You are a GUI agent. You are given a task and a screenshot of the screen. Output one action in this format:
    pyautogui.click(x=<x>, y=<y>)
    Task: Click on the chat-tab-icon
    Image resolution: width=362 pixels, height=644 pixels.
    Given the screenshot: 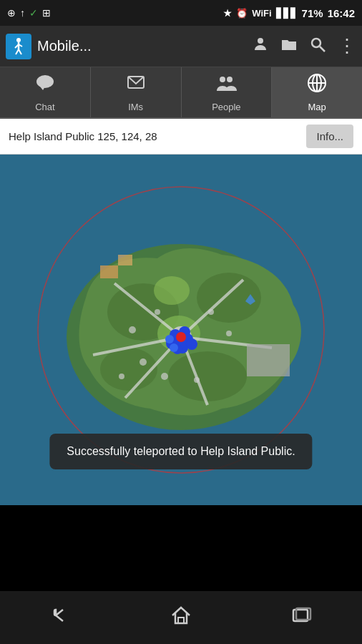 What is the action you would take?
    pyautogui.click(x=45, y=86)
    